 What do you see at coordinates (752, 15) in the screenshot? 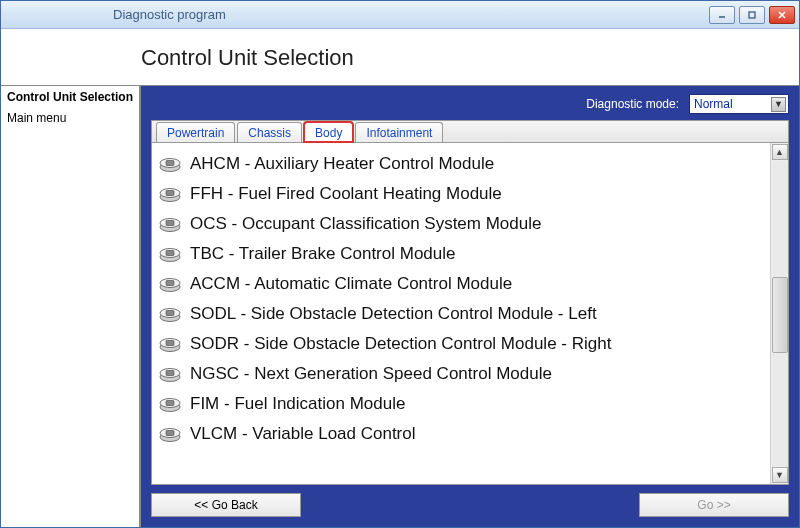
I see `maximize-button` at bounding box center [752, 15].